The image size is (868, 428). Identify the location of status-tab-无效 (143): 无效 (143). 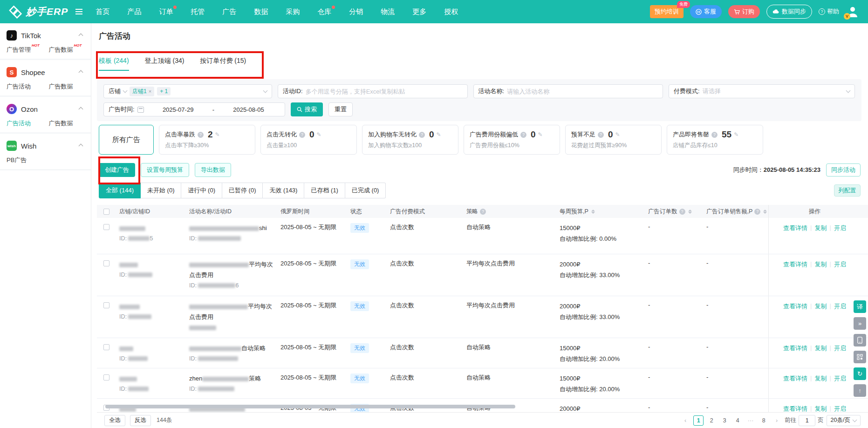
(283, 190).